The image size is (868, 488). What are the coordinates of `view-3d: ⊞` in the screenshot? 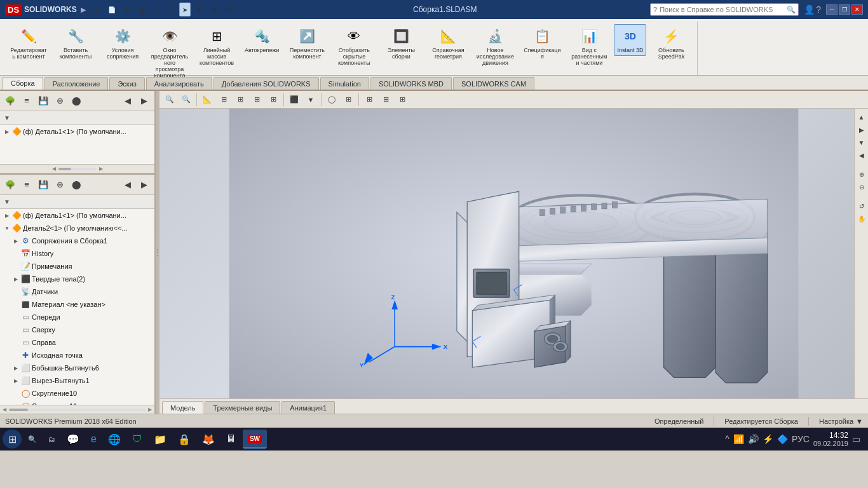 It's located at (224, 100).